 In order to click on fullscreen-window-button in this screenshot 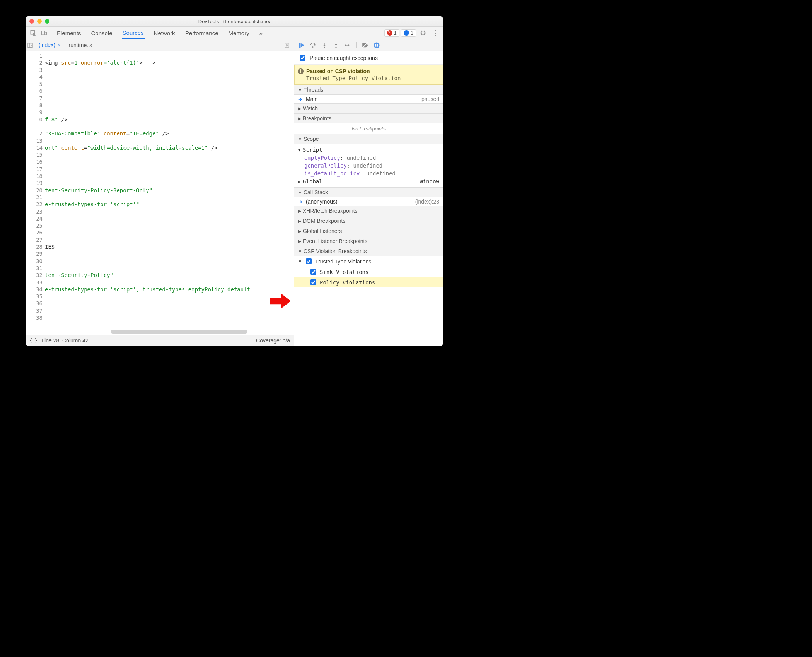, I will do `click(47, 21)`.